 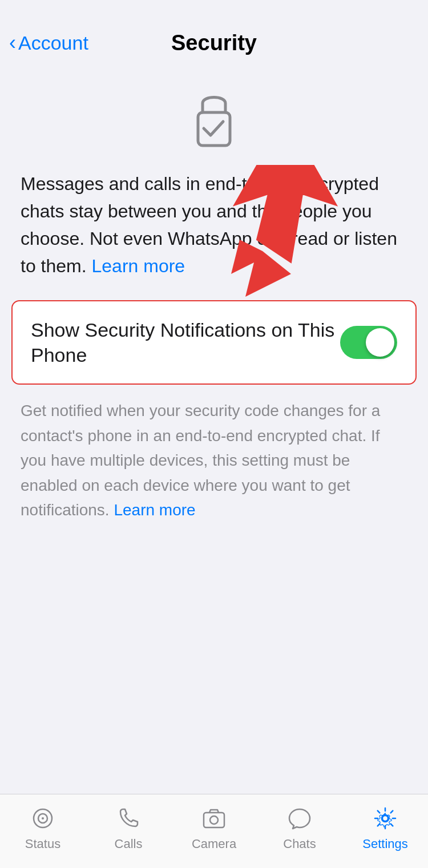 I want to click on calls-icon, so click(x=128, y=818).